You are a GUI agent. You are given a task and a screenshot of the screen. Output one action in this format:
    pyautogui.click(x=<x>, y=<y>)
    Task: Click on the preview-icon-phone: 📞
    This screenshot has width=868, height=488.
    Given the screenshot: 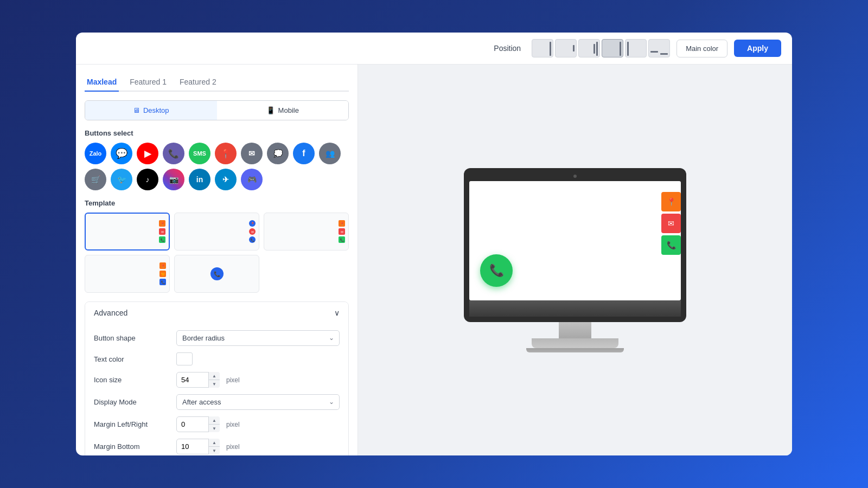 What is the action you would take?
    pyautogui.click(x=671, y=245)
    